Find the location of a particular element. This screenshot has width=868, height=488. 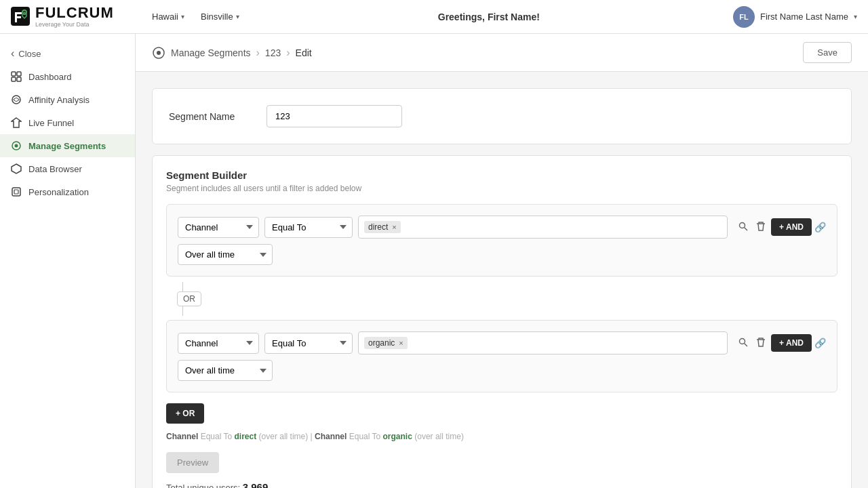

segment-name-card: Segment Name is located at coordinates (502, 117).